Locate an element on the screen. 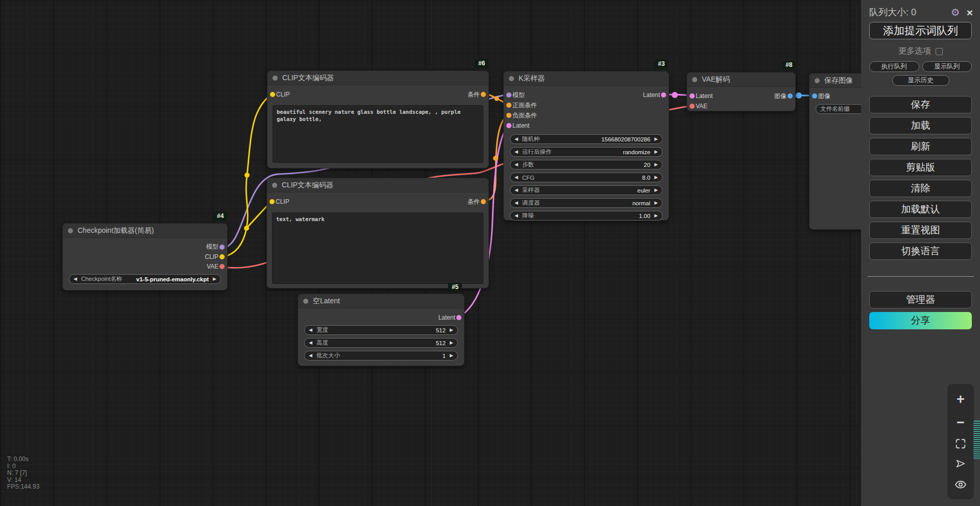 The height and width of the screenshot is (506, 980). load-default-button: 加载默认 is located at coordinates (921, 209).